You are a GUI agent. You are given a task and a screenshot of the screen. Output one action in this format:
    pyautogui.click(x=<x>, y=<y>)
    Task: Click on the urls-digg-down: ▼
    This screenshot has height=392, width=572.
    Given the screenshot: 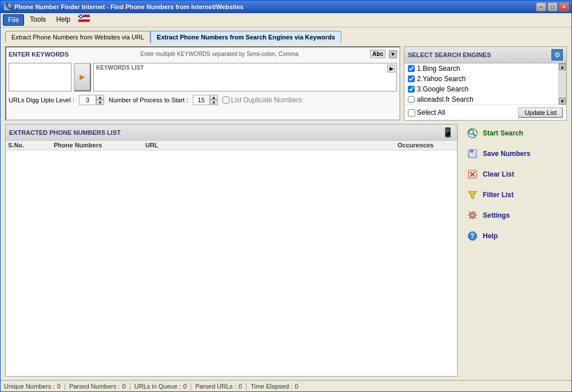 What is the action you would take?
    pyautogui.click(x=100, y=103)
    